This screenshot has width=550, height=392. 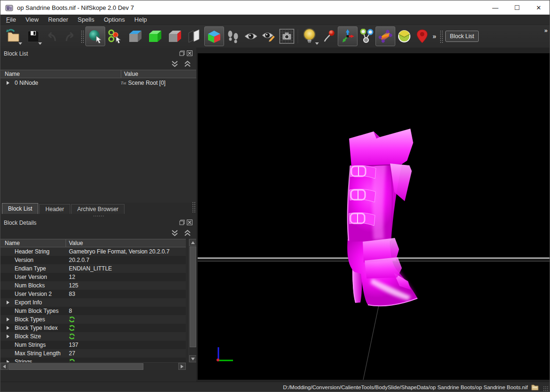 What do you see at coordinates (441, 36) in the screenshot?
I see `blocklist-toolbar-handle` at bounding box center [441, 36].